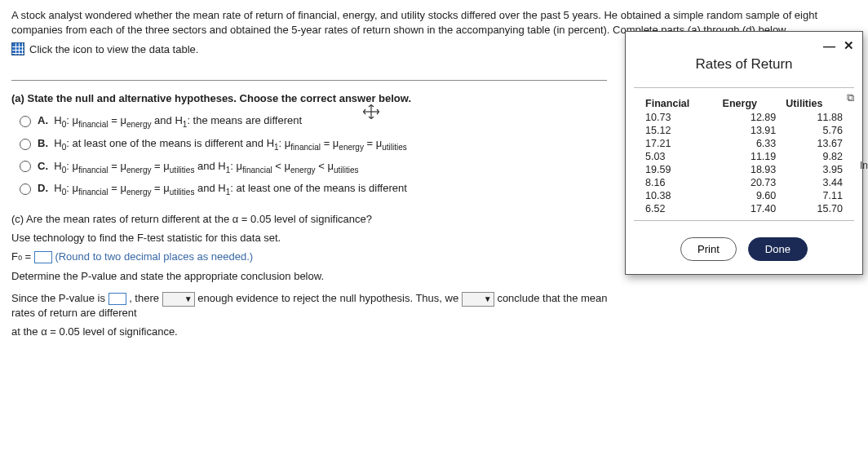  What do you see at coordinates (153, 256) in the screenshot?
I see `f-stat-hint: (Round to two decimal places as needed.)` at bounding box center [153, 256].